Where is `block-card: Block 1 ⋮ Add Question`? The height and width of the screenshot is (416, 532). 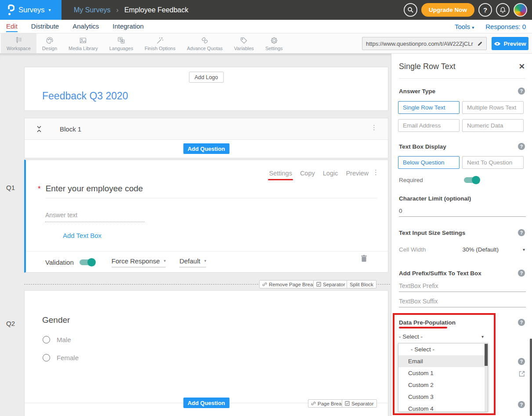
block-card: Block 1 ⋮ Add Question is located at coordinates (206, 138).